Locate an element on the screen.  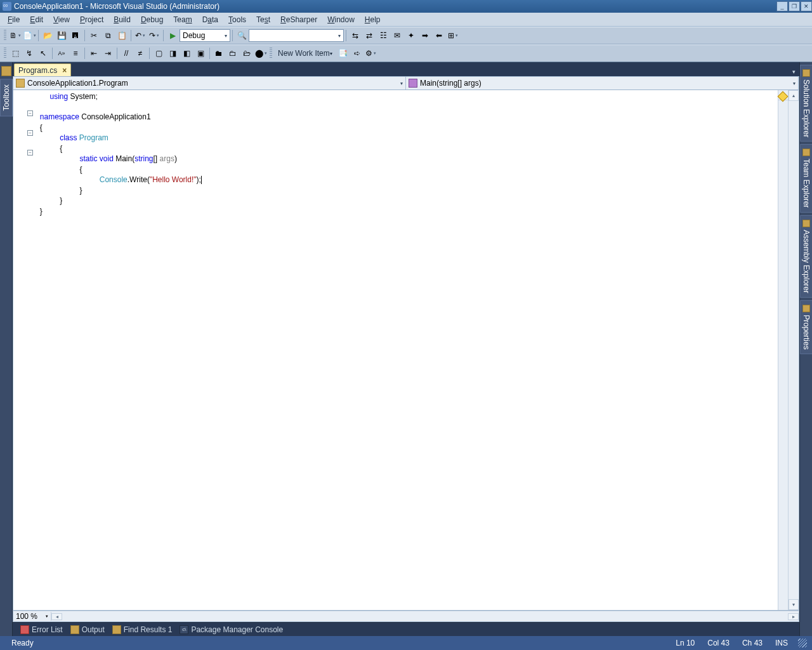
tab-team-explorer: Team Explorer is located at coordinates (806, 178).